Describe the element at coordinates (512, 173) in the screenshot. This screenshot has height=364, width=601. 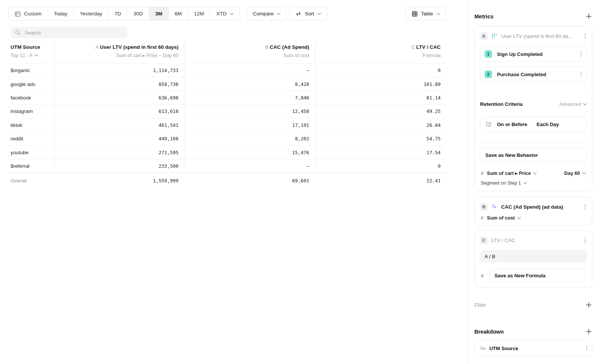
I see `aggregation-dropdown: Sum of cart ▸ Price` at that location.